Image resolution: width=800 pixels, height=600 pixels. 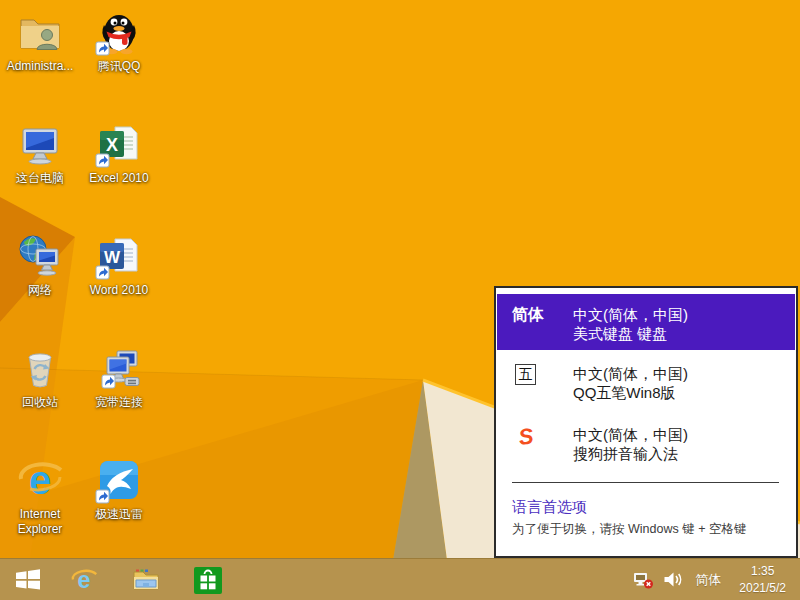 What do you see at coordinates (119, 32) in the screenshot?
I see `qq-penguin-icon` at bounding box center [119, 32].